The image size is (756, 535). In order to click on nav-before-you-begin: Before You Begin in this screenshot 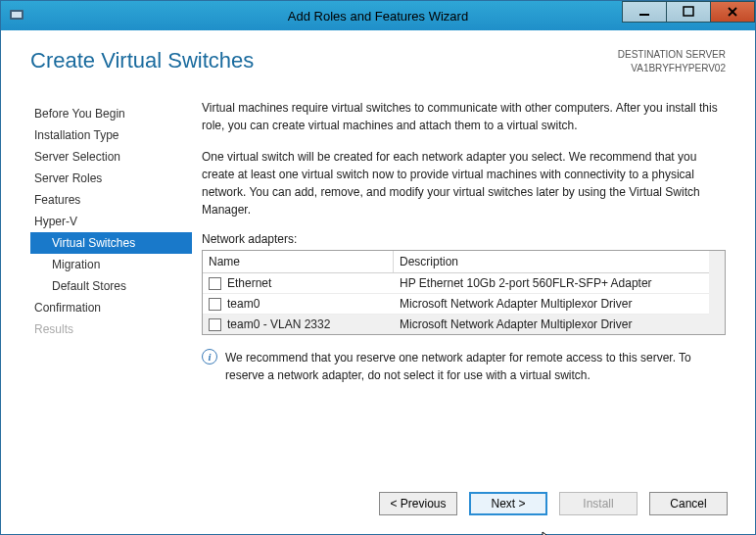, I will do `click(112, 114)`.